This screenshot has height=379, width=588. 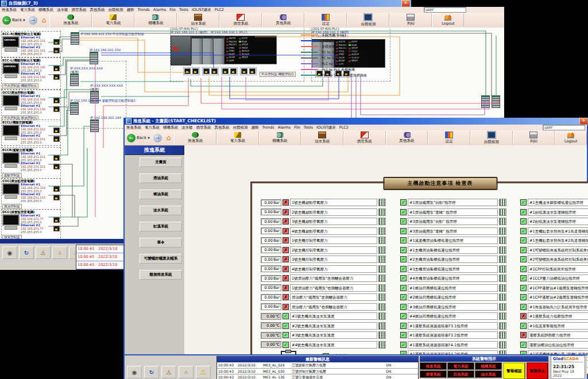 I want to click on menu-item: Alarms, so click(x=160, y=10).